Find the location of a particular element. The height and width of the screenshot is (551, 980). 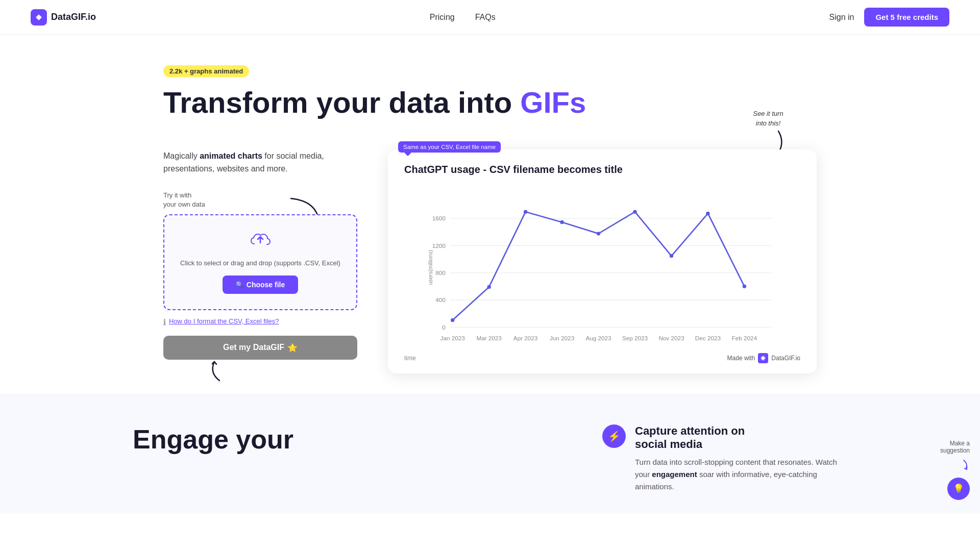

section2-right: ⚡ Capture attention onsocial media Turn … is located at coordinates (725, 459).